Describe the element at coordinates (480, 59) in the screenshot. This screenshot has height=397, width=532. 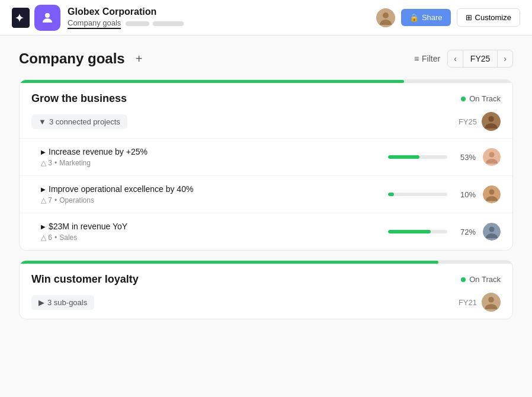
I see `year-navigation: ‹ FY25 ›` at that location.